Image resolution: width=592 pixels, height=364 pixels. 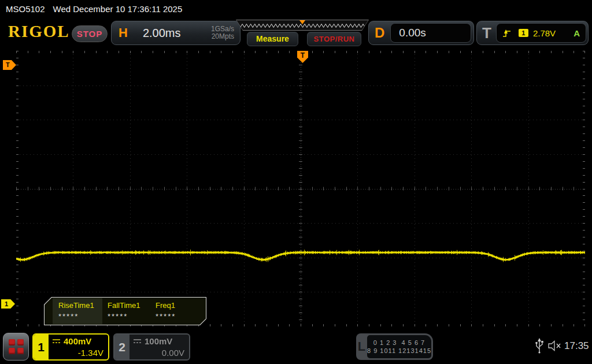 What do you see at coordinates (132, 311) in the screenshot?
I see `measurement-item: FallTime1 *****` at bounding box center [132, 311].